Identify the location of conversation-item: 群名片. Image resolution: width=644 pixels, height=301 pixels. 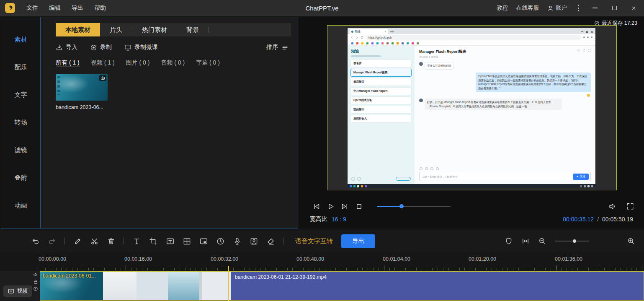
(381, 64).